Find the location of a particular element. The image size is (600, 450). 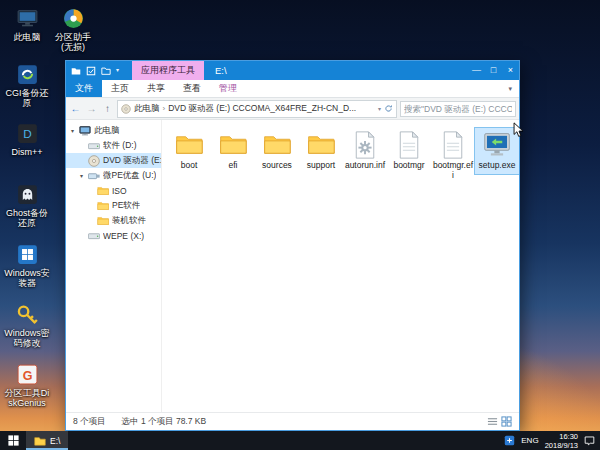

desktop-icon-label: Dism++ is located at coordinates (26, 152).